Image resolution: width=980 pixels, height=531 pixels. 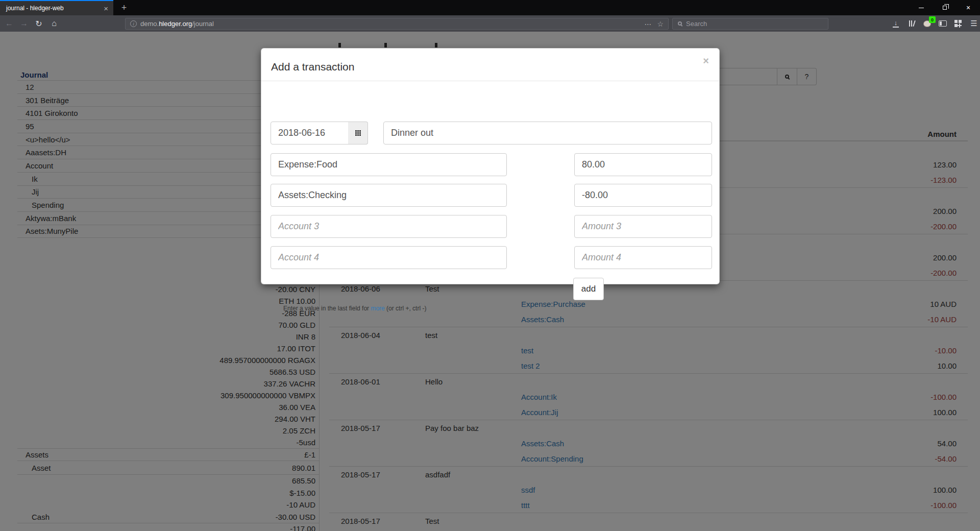 I want to click on forward-button: →, so click(x=24, y=23).